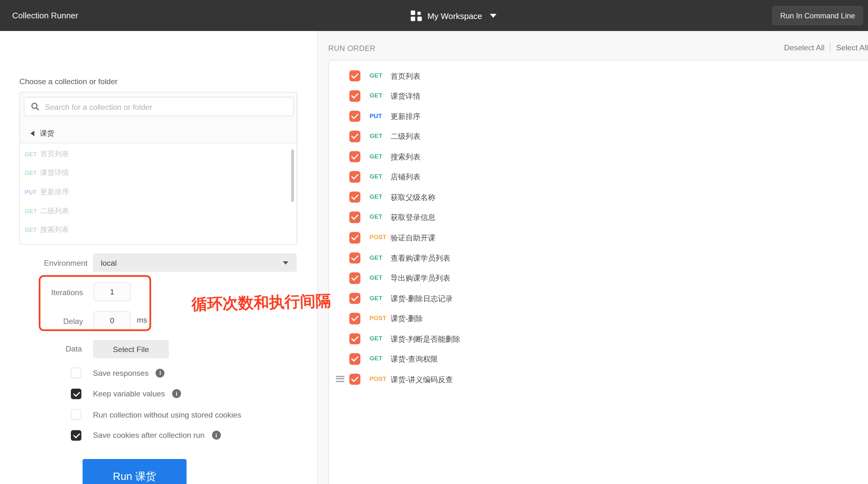 The height and width of the screenshot is (484, 868). I want to click on run-order-row: GET 查看购课学员列表, so click(598, 258).